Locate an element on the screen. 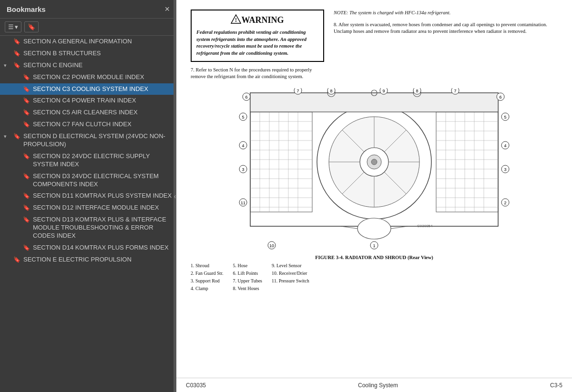  bookmark-icon-section-c4: 🔖 is located at coordinates (27, 101).